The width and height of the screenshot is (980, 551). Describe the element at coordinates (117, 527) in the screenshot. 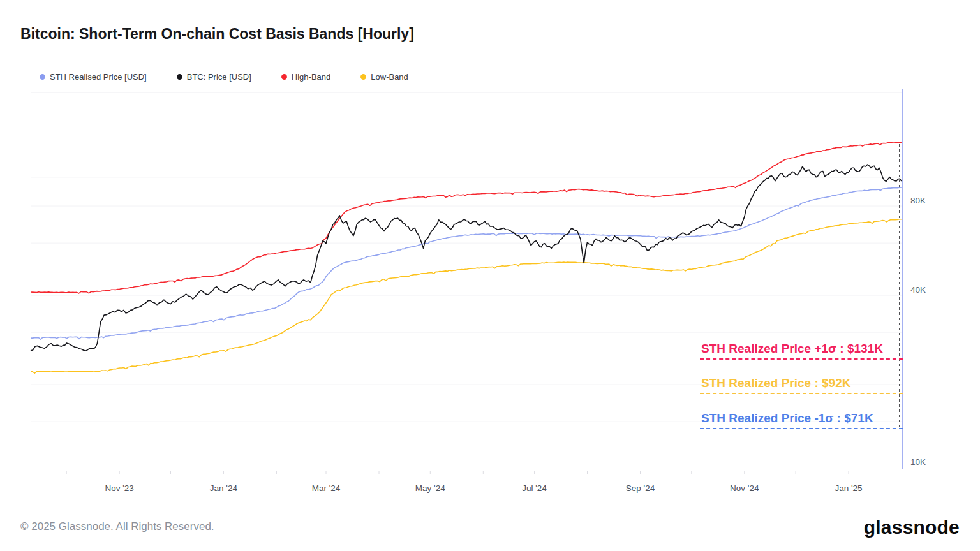

I see `copyright-text: © 2025 Glassnode. All Rights Reserved.` at that location.